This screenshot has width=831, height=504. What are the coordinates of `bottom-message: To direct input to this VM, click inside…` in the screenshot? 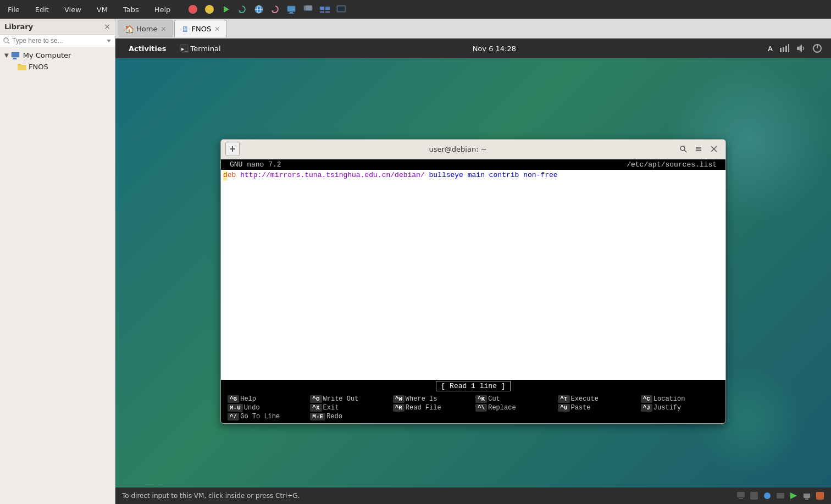 It's located at (211, 496).